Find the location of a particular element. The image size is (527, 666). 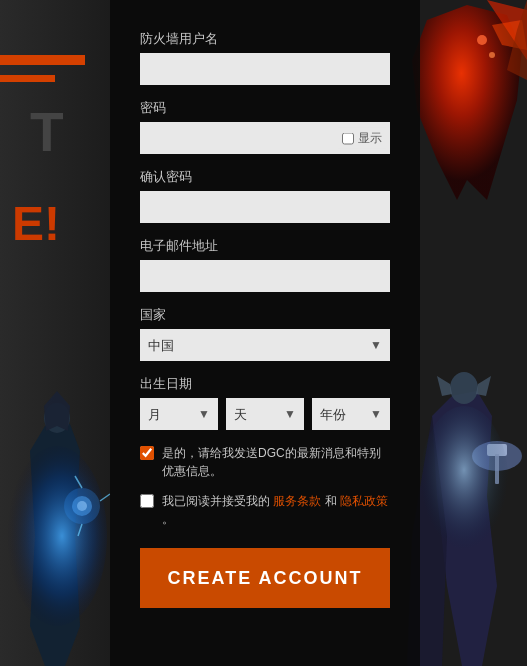

mage-art is located at coordinates (58, 521).